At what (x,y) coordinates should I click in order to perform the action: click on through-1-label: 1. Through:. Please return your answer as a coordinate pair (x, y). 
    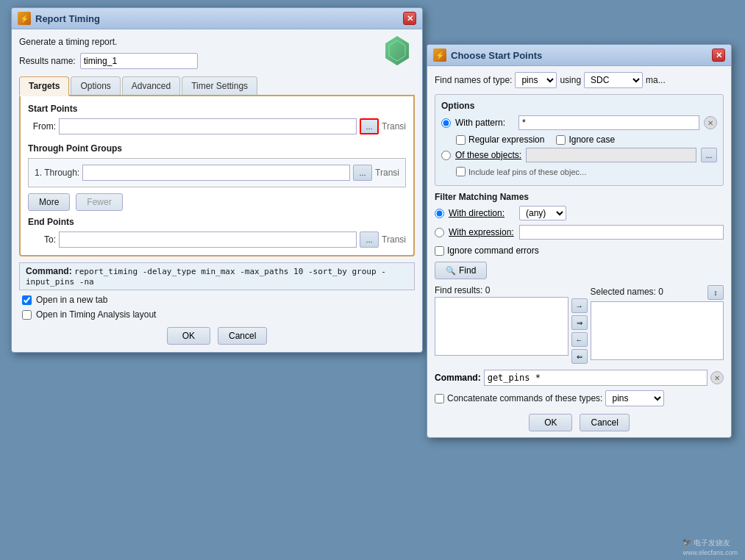
    Looking at the image, I should click on (57, 173).